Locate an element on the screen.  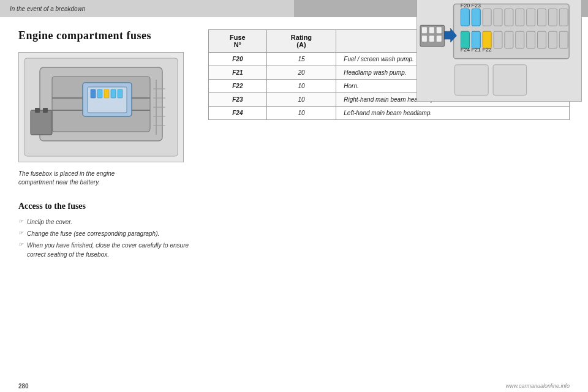
svg-text: F21 is located at coordinates (477, 50).